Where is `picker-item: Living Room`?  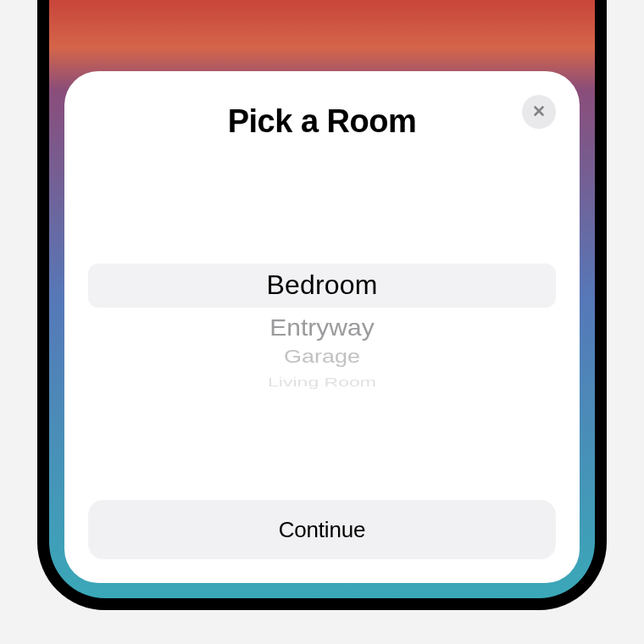
picker-item: Living Room is located at coordinates (322, 382).